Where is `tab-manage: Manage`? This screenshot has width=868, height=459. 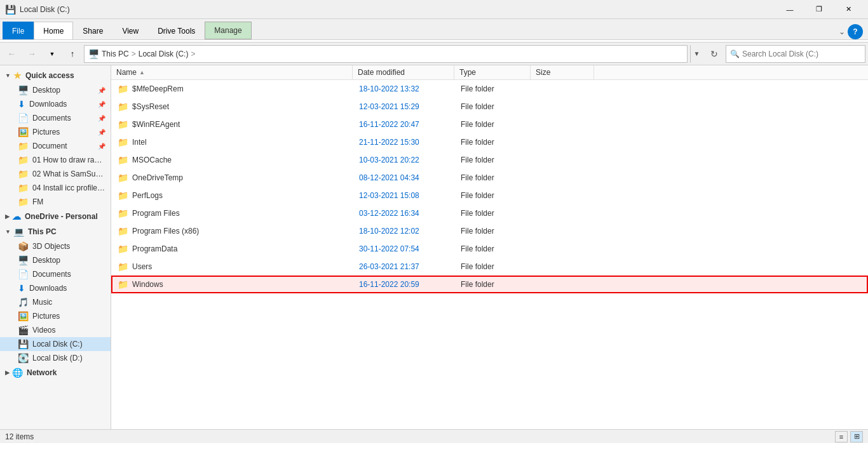
tab-manage: Manage is located at coordinates (227, 30).